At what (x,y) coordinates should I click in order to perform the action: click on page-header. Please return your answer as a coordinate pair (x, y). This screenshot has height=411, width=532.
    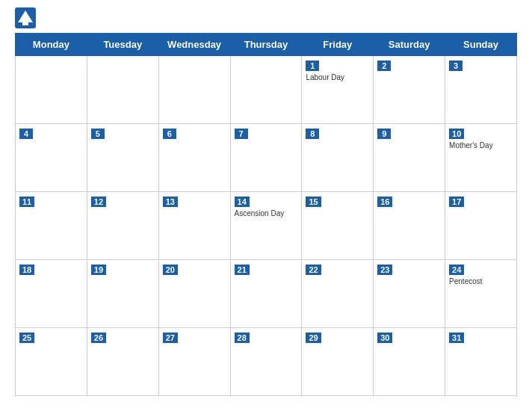
    Looking at the image, I should click on (266, 18).